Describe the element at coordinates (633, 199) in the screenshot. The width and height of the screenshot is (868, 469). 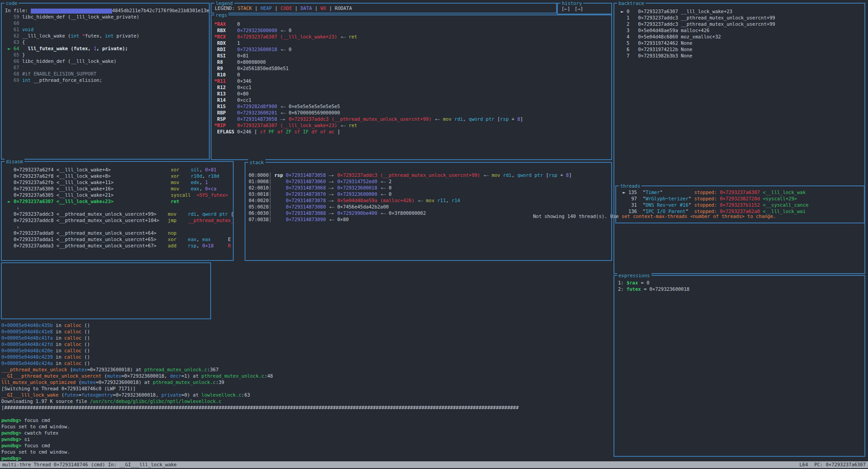
I see `text-segment: 97 "` at that location.